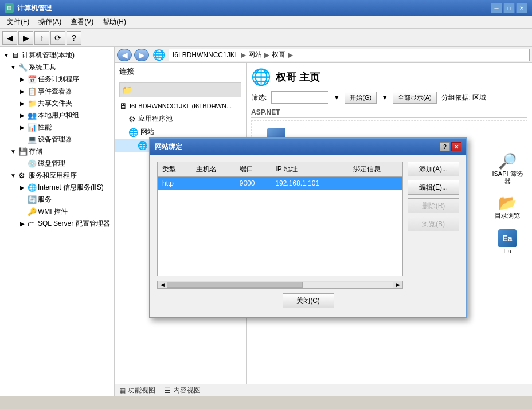 The width and height of the screenshot is (532, 409). Describe the element at coordinates (310, 183) in the screenshot. I see `row-ip: 192.168.1.101` at that location.